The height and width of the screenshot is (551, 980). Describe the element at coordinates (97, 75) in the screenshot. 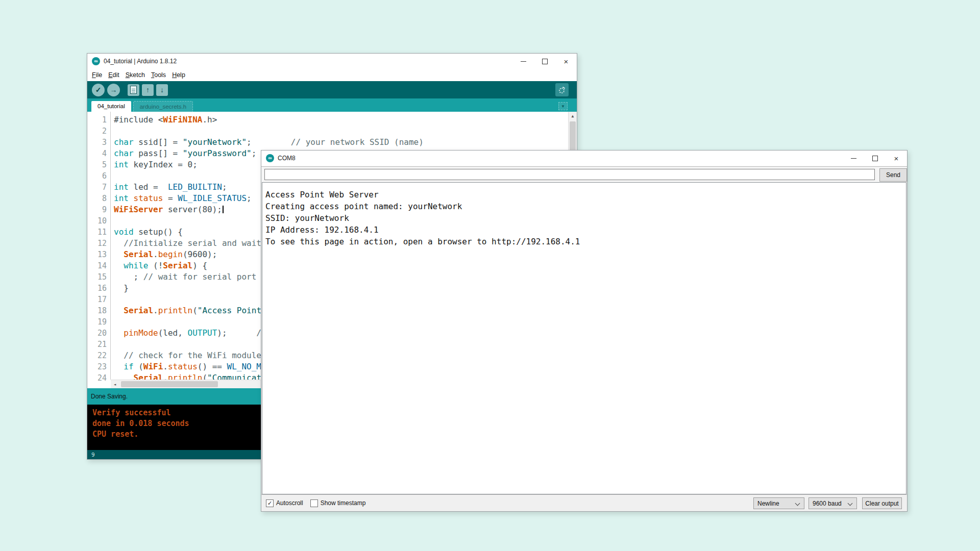

I see `menu-file: File` at that location.